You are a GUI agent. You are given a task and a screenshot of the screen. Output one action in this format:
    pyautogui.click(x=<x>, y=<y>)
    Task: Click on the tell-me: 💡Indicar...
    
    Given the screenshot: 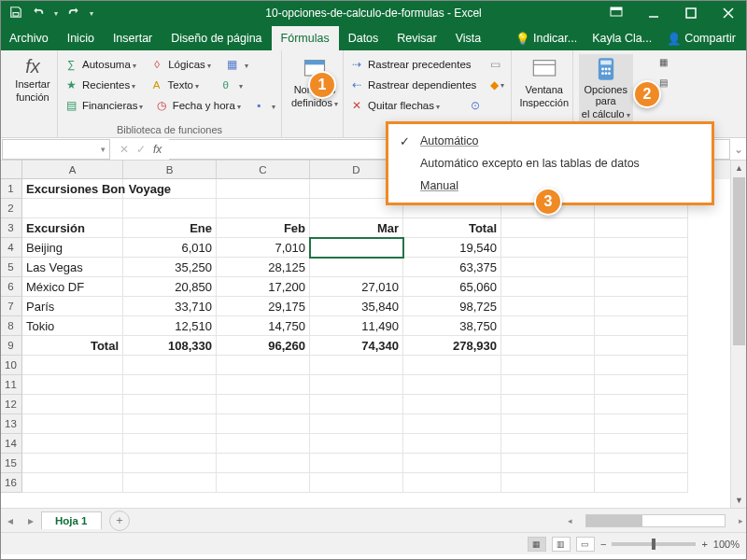 What is the action you would take?
    pyautogui.click(x=546, y=39)
    